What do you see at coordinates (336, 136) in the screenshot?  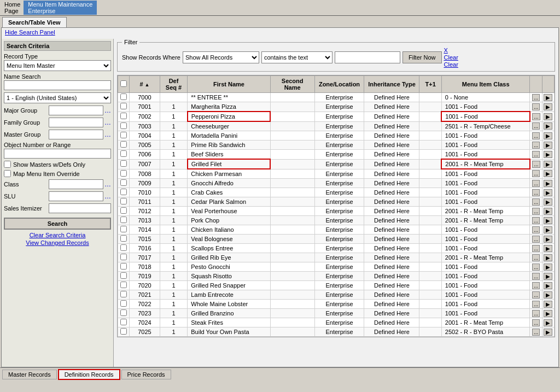 I see `table-row: 70041Mortadella PaniniEnterpriseDefined …` at bounding box center [336, 136].